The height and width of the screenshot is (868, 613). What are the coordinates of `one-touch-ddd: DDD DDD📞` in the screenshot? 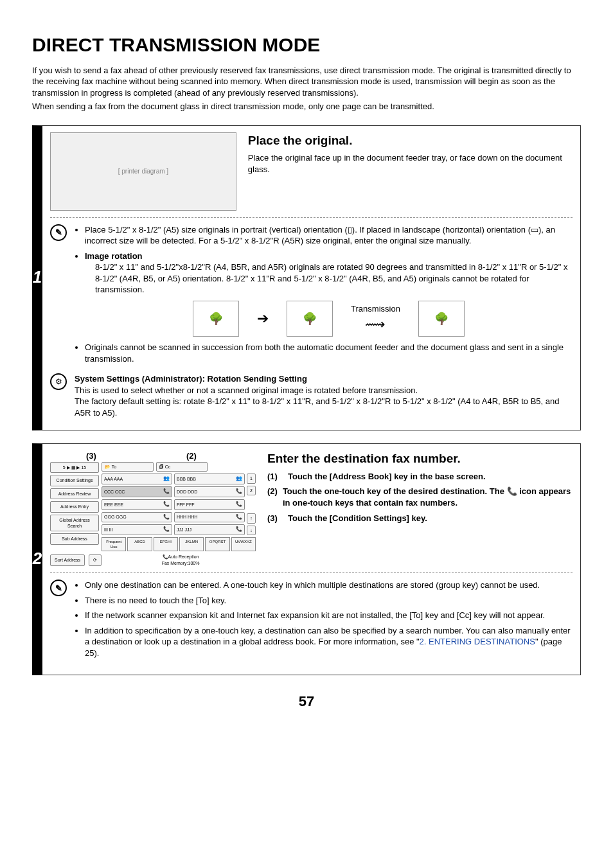 It's located at (209, 492).